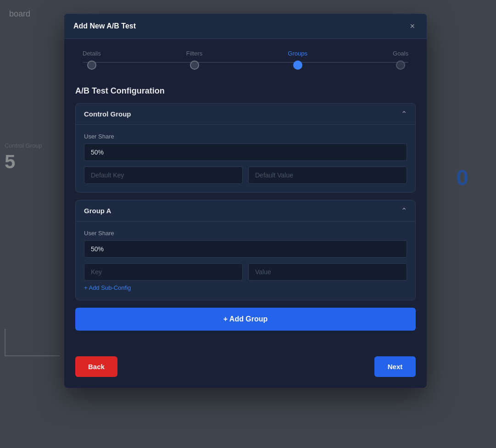 The image size is (496, 448). I want to click on step-goals-label: Goals, so click(401, 53).